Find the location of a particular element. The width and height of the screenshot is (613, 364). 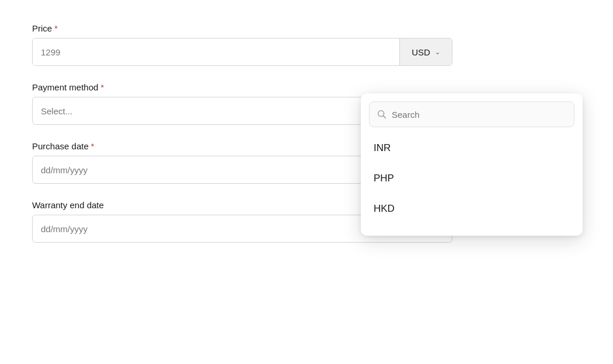

price-required-star: * is located at coordinates (56, 29).